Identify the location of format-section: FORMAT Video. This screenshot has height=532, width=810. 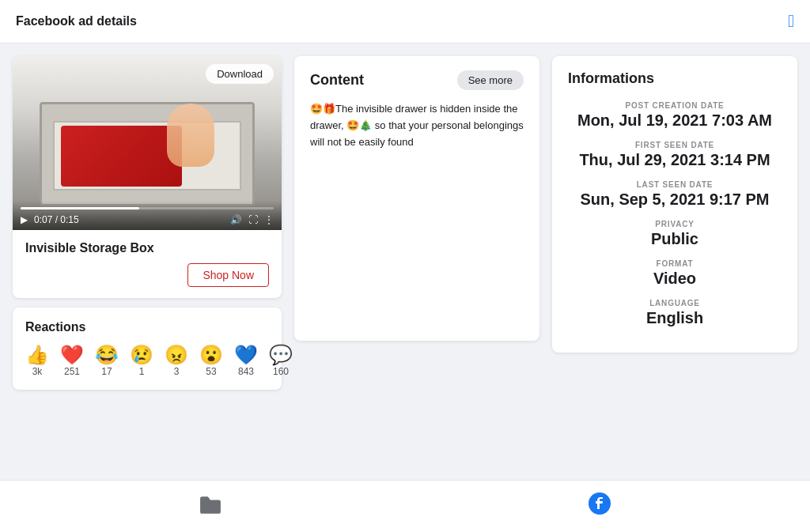
(675, 274).